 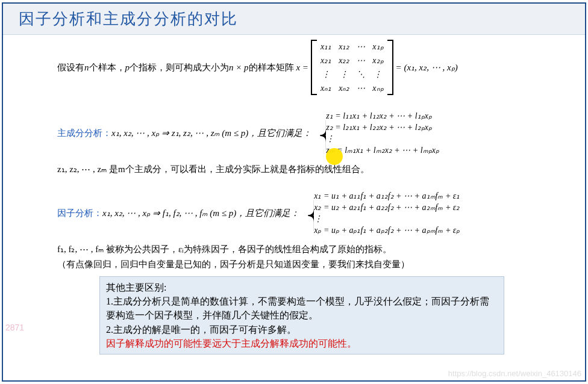 What do you see at coordinates (294, 265) in the screenshot?
I see `paren-note: （有点像回归，回归中自变量是已知的，因子分析是只知道因变量，要我们来找自变量）` at bounding box center [294, 265].